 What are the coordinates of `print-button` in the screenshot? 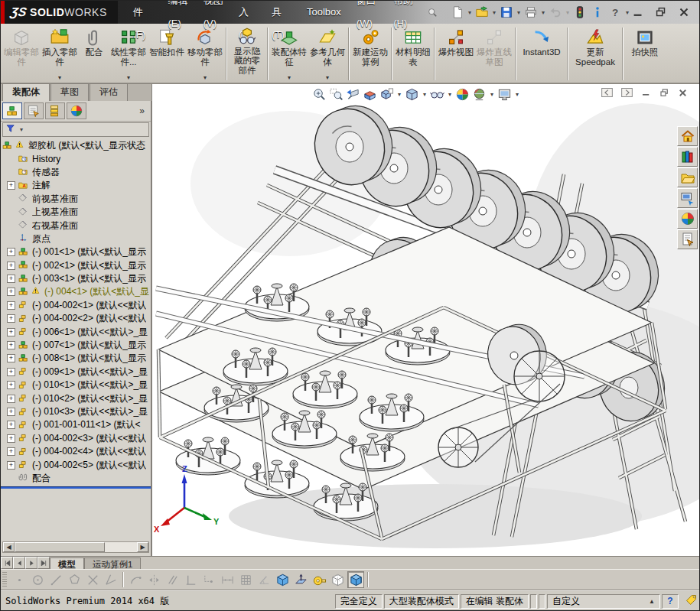 It's located at (531, 12).